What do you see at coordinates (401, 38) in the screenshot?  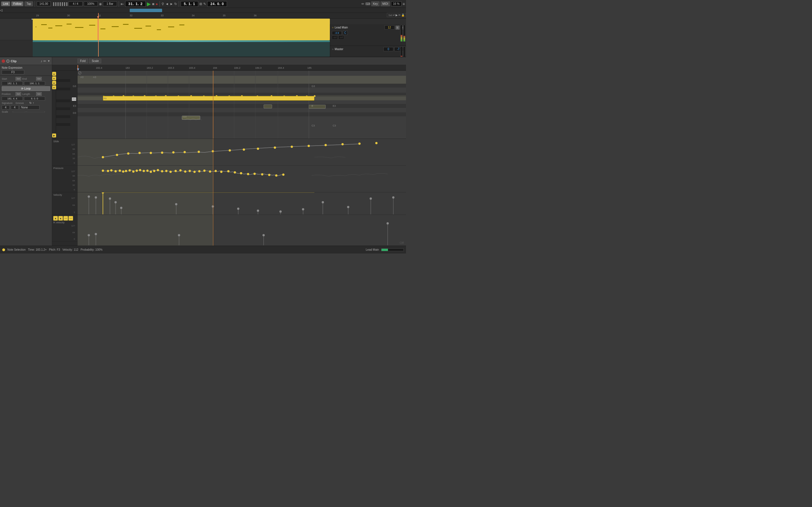 I see `level-fill-l` at bounding box center [401, 38].